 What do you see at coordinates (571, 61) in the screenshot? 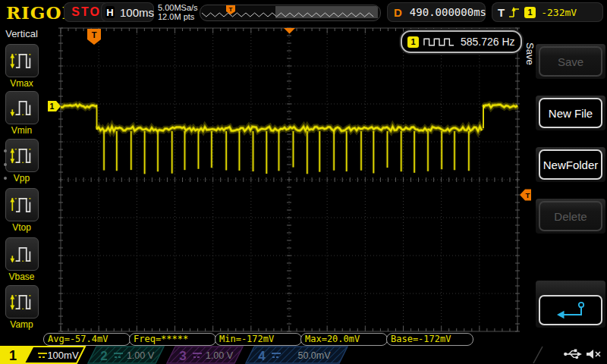
I see `slot-save: Save` at bounding box center [571, 61].